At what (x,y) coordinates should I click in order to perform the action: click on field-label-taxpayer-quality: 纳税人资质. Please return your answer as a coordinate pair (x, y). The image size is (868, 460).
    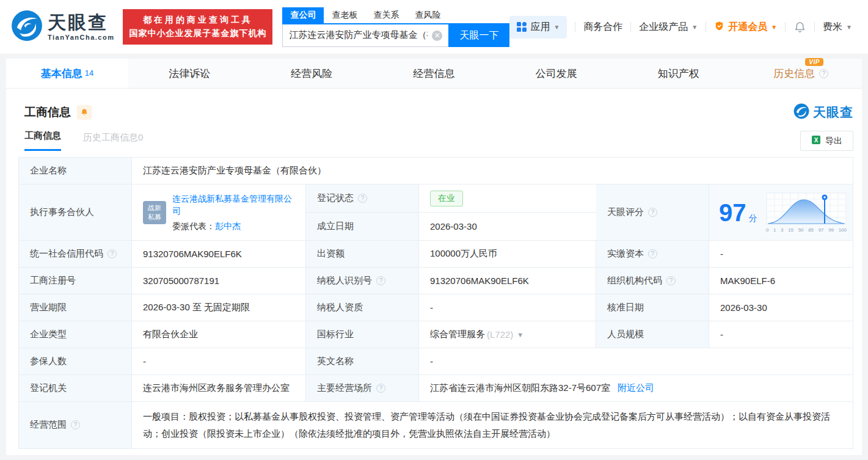
    Looking at the image, I should click on (363, 308).